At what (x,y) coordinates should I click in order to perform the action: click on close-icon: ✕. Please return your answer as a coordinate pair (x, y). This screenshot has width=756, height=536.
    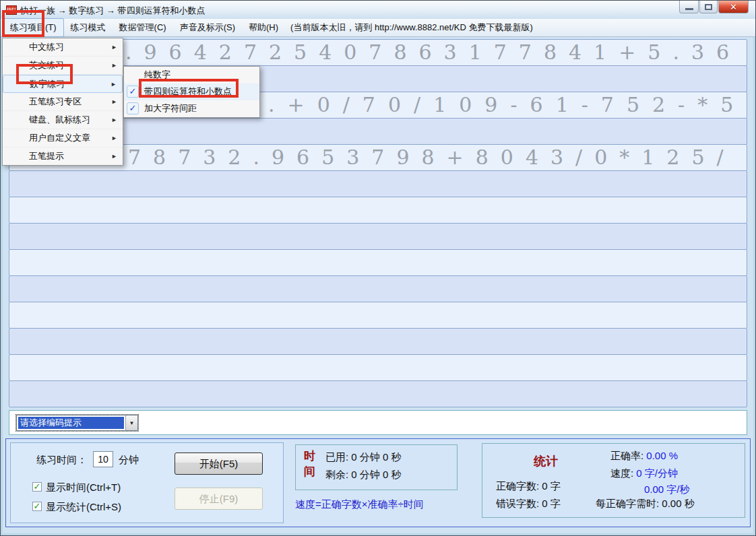
    Looking at the image, I should click on (733, 7).